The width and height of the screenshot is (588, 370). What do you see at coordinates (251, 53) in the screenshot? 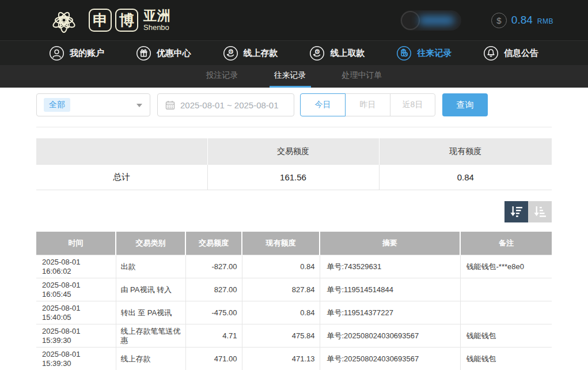
I see `nav-item-deposit: ¥线上存款` at bounding box center [251, 53].